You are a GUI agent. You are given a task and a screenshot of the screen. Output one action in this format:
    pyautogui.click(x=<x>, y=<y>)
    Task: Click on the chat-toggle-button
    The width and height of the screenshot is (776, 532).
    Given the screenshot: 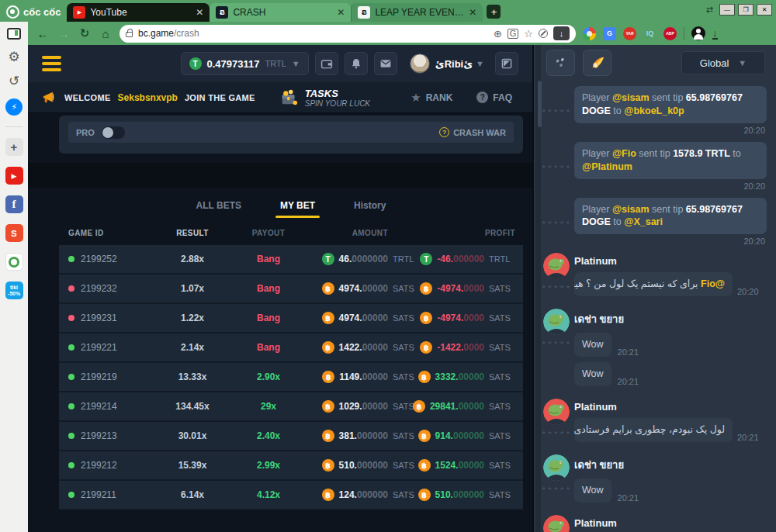 What is the action you would take?
    pyautogui.click(x=507, y=64)
    